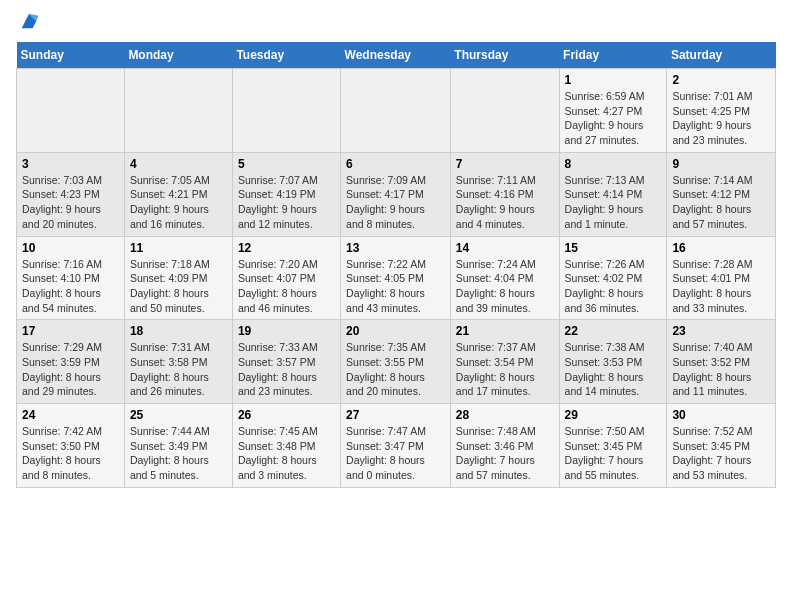 This screenshot has height=612, width=792. What do you see at coordinates (505, 286) in the screenshot?
I see `day-info: Sunrise: 7:24 AM Sunset: 4:04 PM Dayligh…` at bounding box center [505, 286].